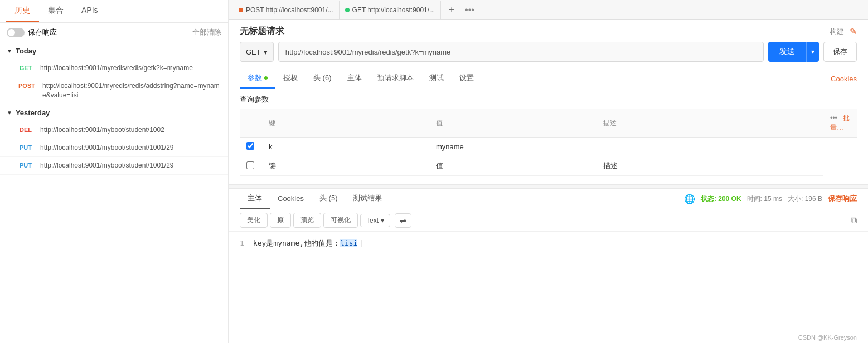 This screenshot has height=343, width=868. Describe the element at coordinates (307, 220) in the screenshot. I see `preview-button: 预览` at that location.